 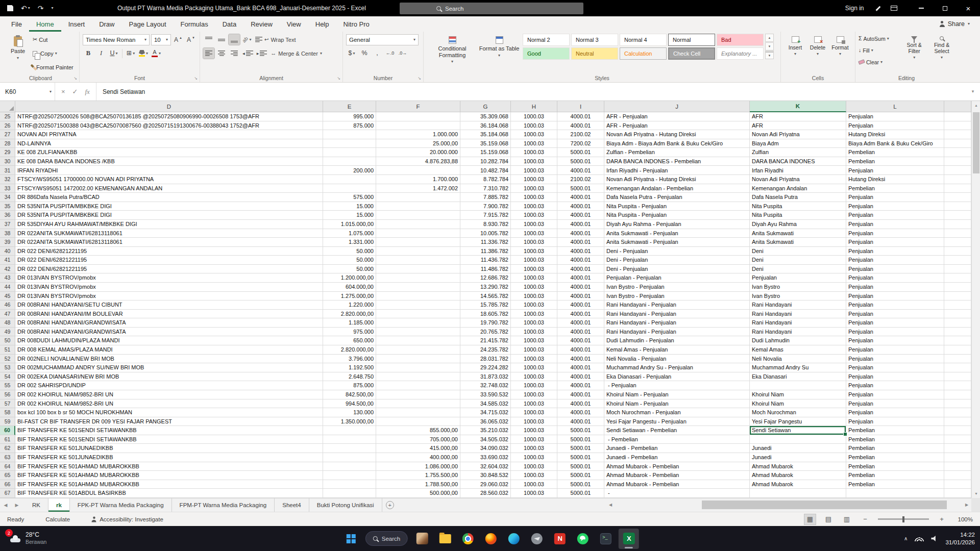 What do you see at coordinates (677, 224) in the screenshot?
I see `cell-J37: Diyah Ayu Rahma - Penjualan` at bounding box center [677, 224].